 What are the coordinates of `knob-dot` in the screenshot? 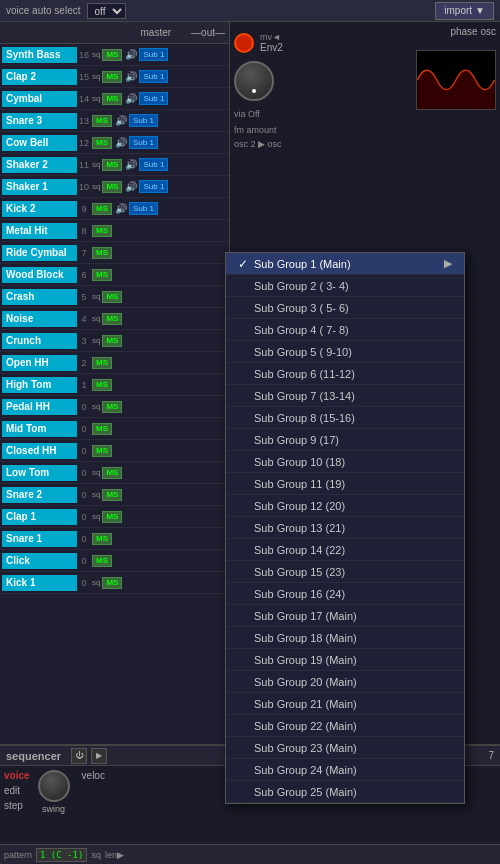 It's located at (254, 91).